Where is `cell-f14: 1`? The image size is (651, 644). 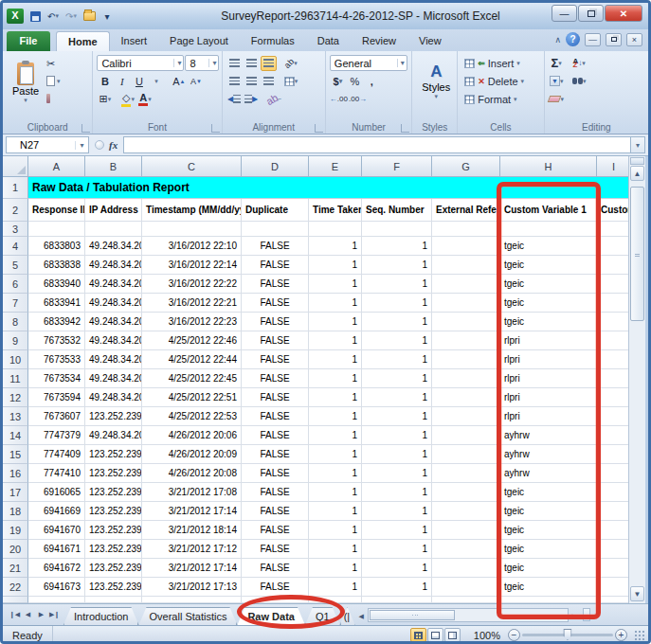
cell-f14: 1 is located at coordinates (397, 436).